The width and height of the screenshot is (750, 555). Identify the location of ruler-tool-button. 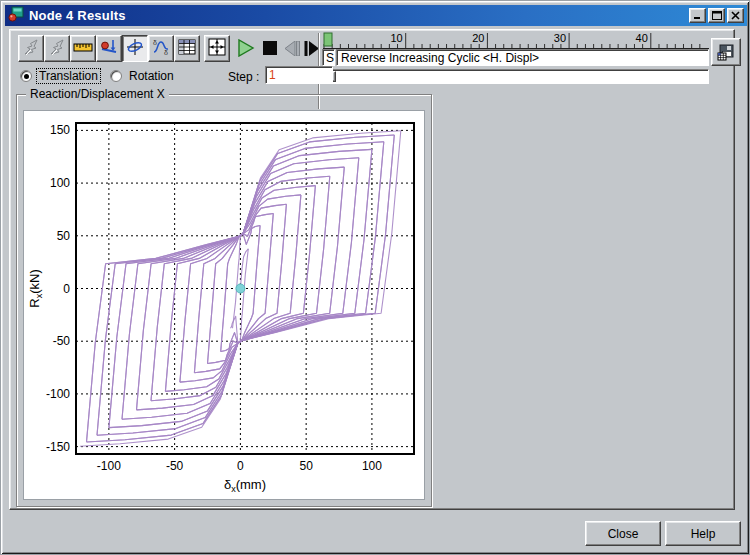
(83, 48).